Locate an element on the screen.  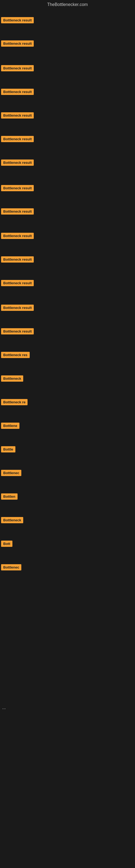
bottleneck-label-21: Bottlen is located at coordinates (9, 497).